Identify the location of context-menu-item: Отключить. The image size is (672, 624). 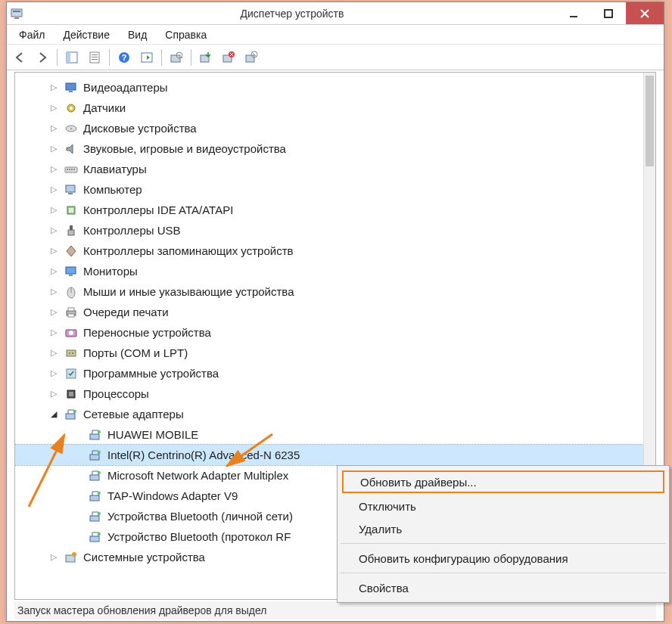
(503, 506).